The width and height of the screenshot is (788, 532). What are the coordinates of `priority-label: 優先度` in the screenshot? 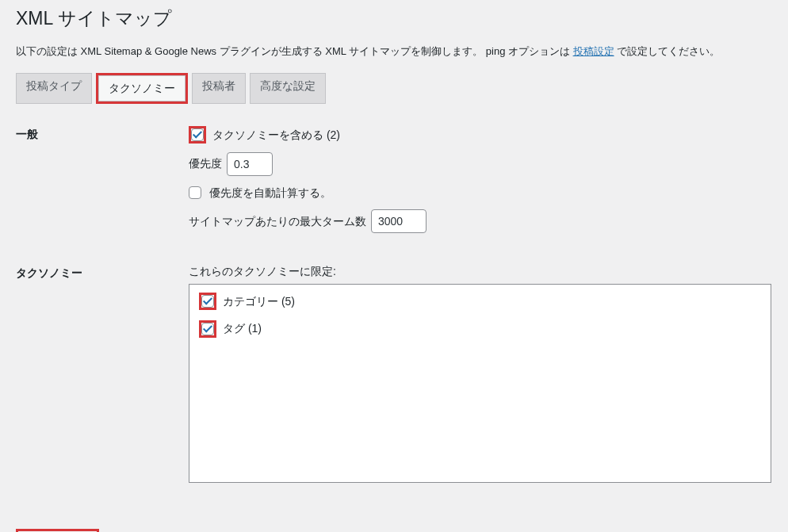 It's located at (205, 163).